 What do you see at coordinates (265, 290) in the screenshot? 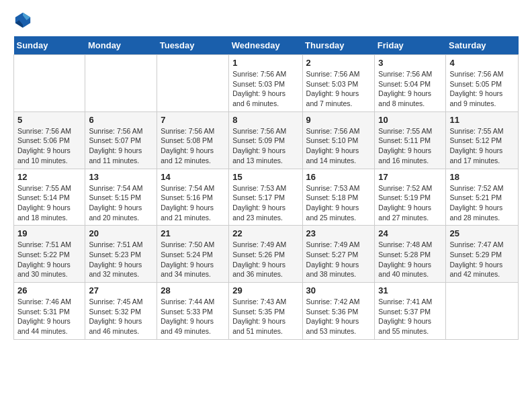
I see `day-number: 29` at bounding box center [265, 290].